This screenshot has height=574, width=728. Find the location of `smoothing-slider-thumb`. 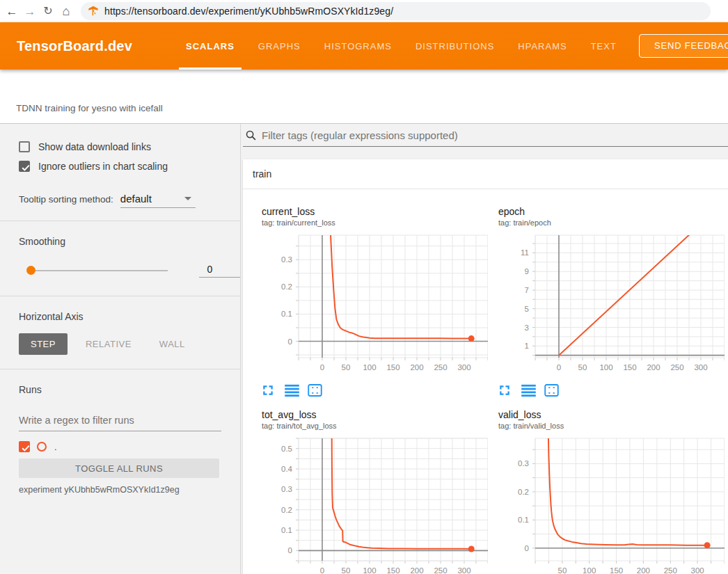

smoothing-slider-thumb is located at coordinates (31, 270).